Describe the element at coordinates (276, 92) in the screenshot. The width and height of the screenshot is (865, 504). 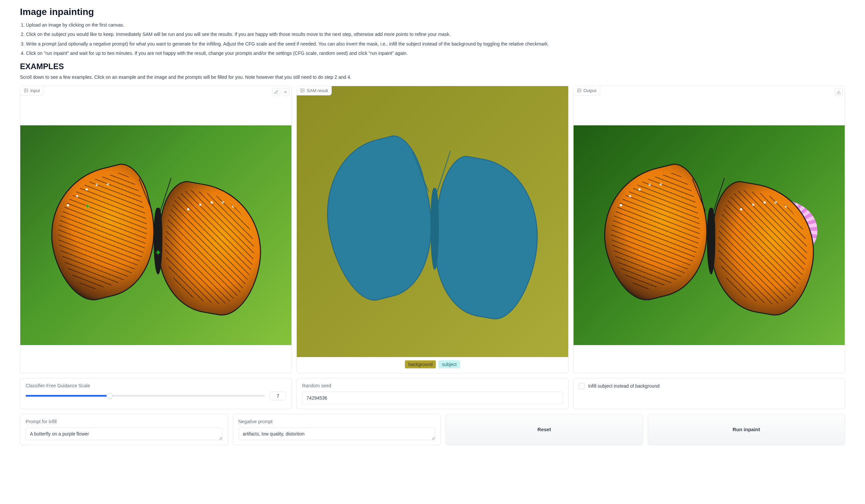
I see `edit-button` at that location.